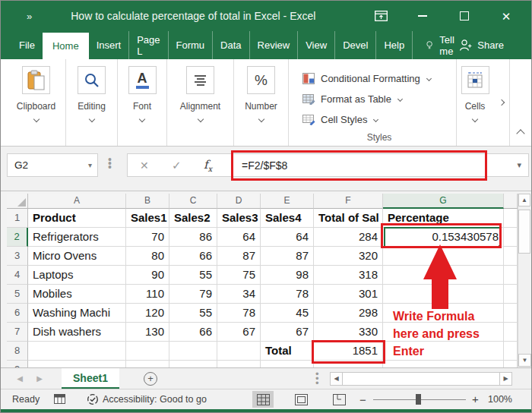  I want to click on col-header-E: E, so click(287, 201).